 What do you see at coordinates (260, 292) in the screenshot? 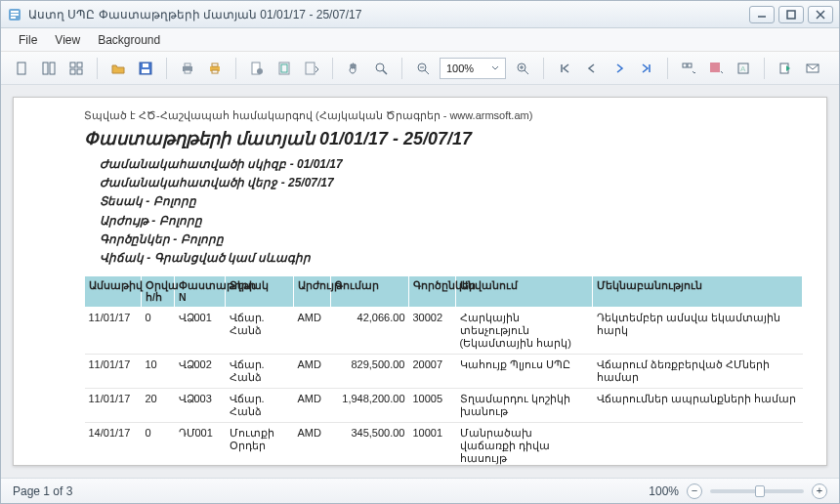
I see `column-header: Տեսակ` at bounding box center [260, 292].